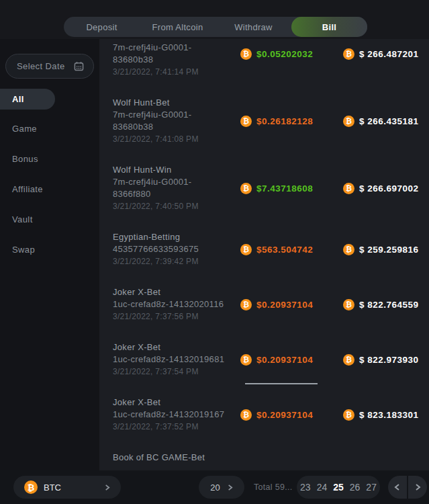  Describe the element at coordinates (285, 250) in the screenshot. I see `amount-value: $563.504742` at that location.